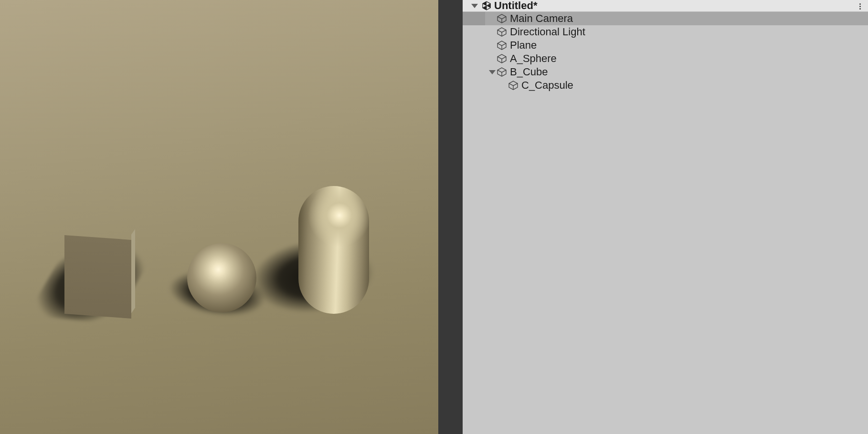 The width and height of the screenshot is (868, 434). What do you see at coordinates (666, 85) in the screenshot?
I see `hierarchy-item-c-capsule: C_Capsule` at bounding box center [666, 85].